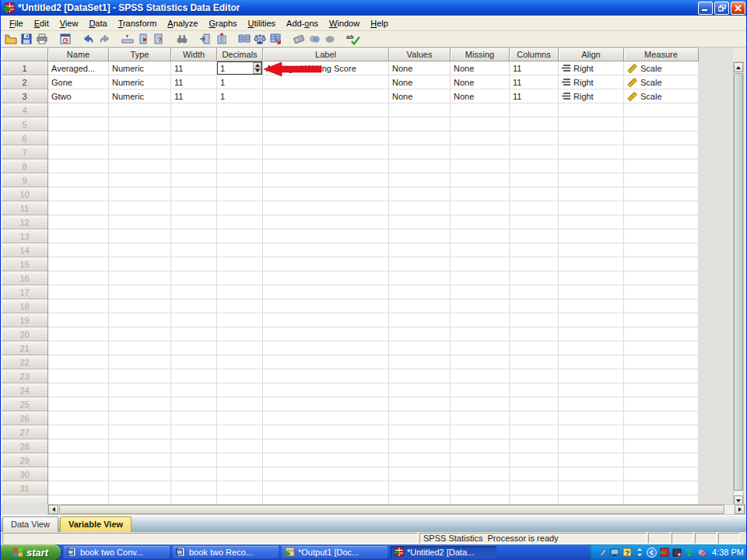  What do you see at coordinates (30, 524) in the screenshot?
I see `tab-data-view: Data View` at bounding box center [30, 524].